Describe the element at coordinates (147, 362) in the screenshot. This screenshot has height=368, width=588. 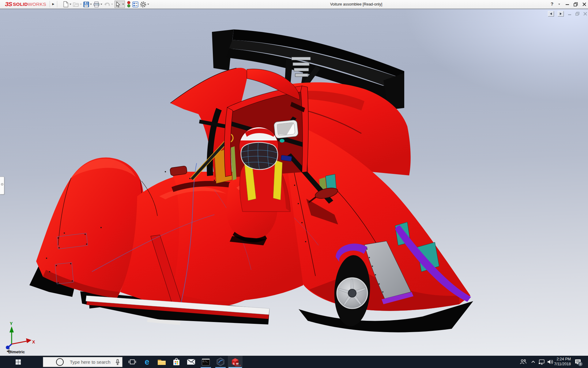
I see `edge-icon: e` at that location.